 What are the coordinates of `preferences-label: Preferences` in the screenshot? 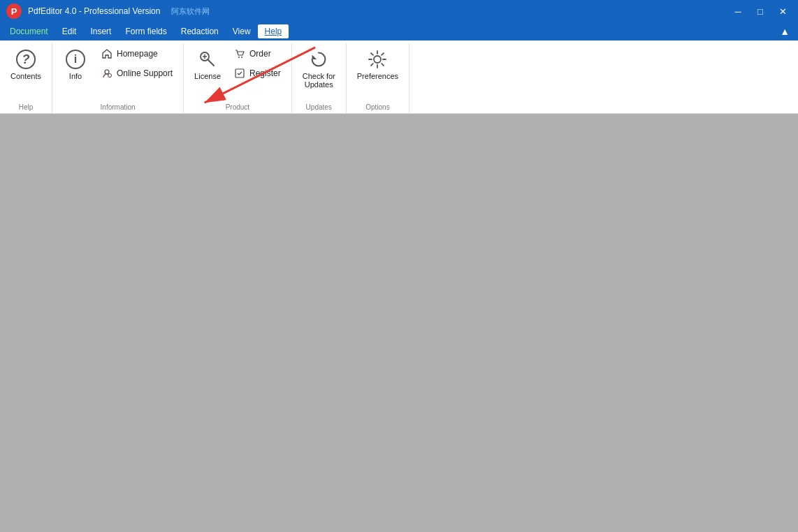 It's located at (377, 76).